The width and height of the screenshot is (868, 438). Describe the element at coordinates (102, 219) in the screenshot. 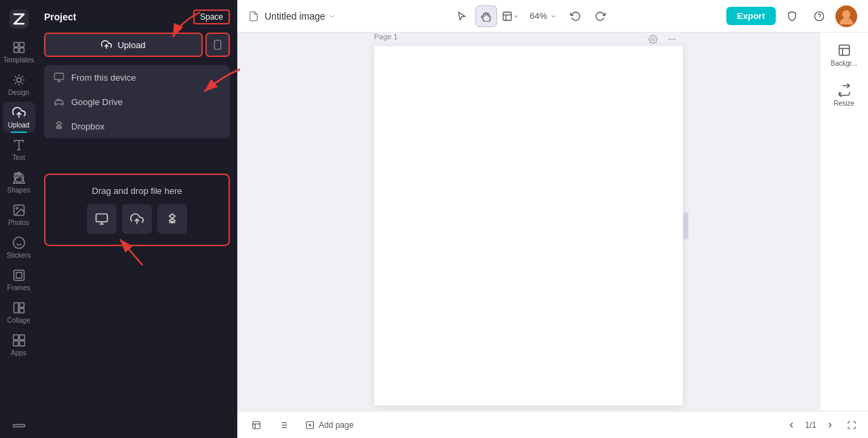

I see `device-upload-icon-btn` at that location.